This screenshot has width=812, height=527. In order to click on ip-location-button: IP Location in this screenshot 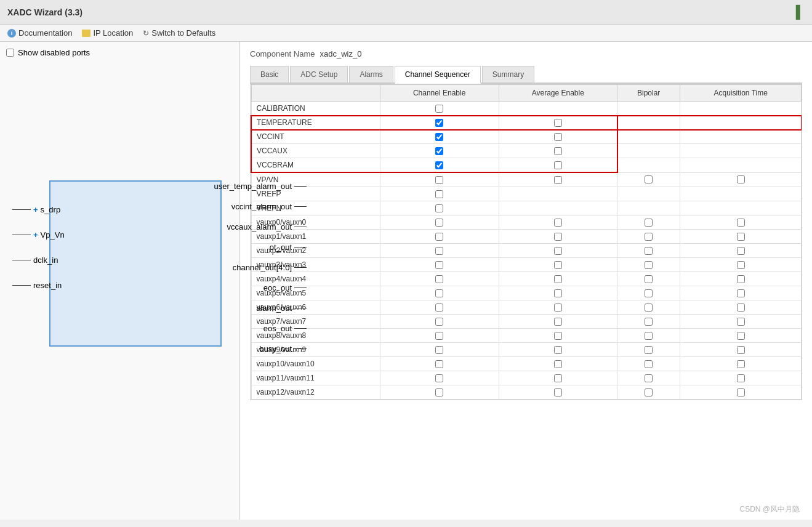, I will do `click(107, 33)`.